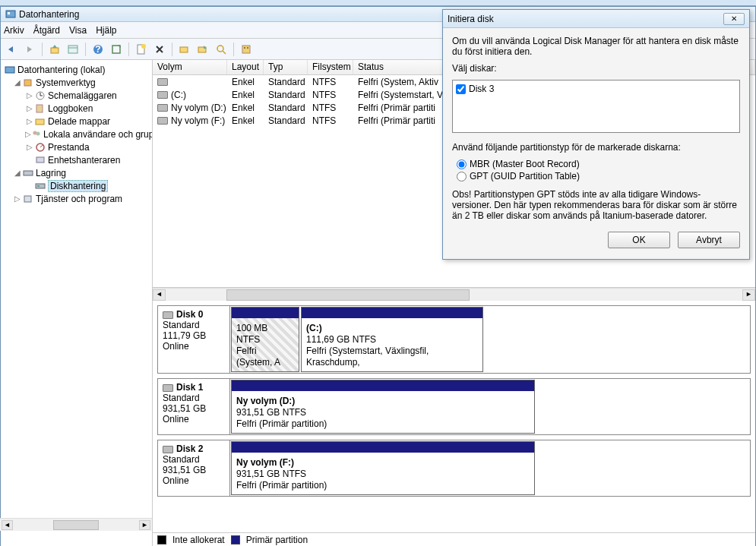 This screenshot has height=546, width=756. What do you see at coordinates (524, 176) in the screenshot?
I see `gpt-label: GPT (GUID Partition Table)` at bounding box center [524, 176].